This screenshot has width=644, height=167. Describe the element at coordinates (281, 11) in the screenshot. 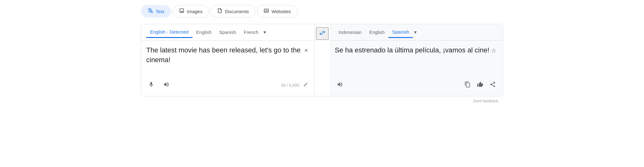

I see `tab-websites-label: Websites` at that location.